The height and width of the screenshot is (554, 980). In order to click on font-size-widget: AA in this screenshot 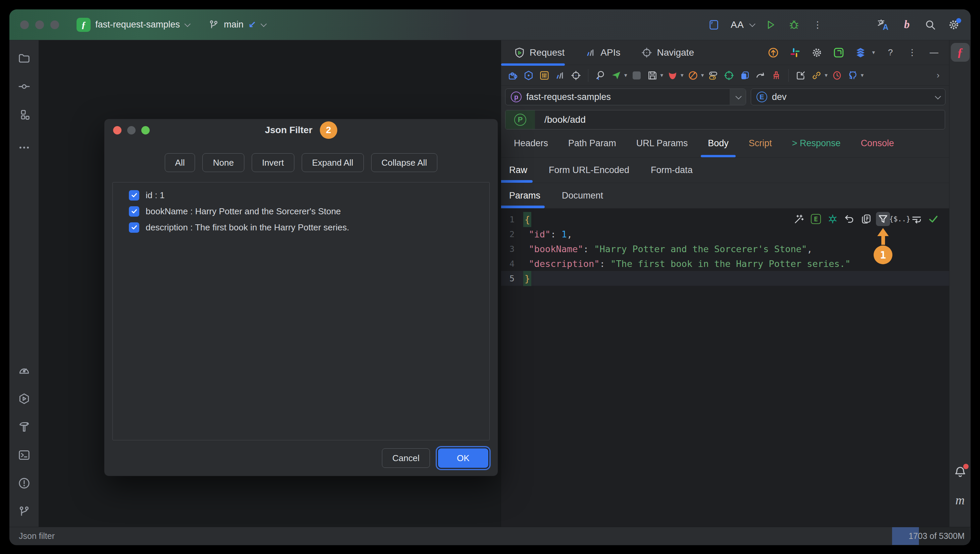, I will do `click(737, 25)`.